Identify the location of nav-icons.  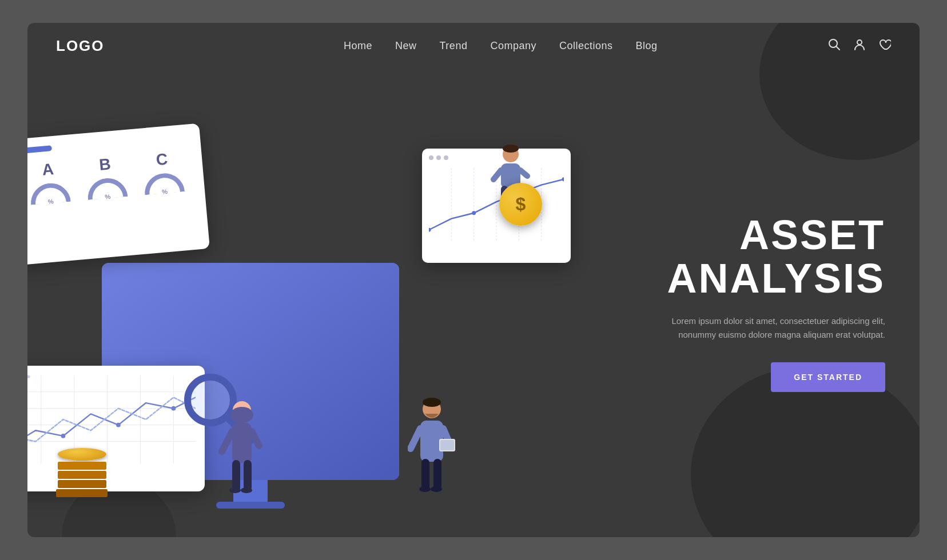
(860, 46).